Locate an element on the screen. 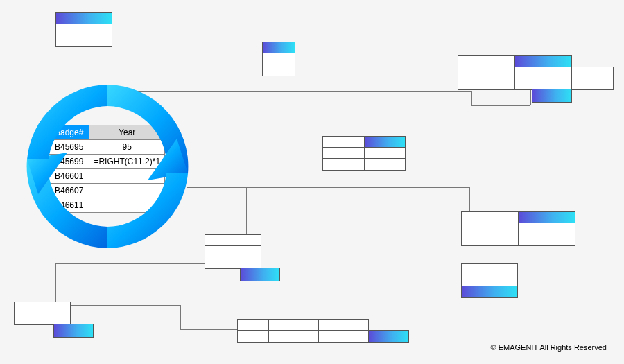 The image size is (624, 364). table-row: B46607 is located at coordinates (107, 191).